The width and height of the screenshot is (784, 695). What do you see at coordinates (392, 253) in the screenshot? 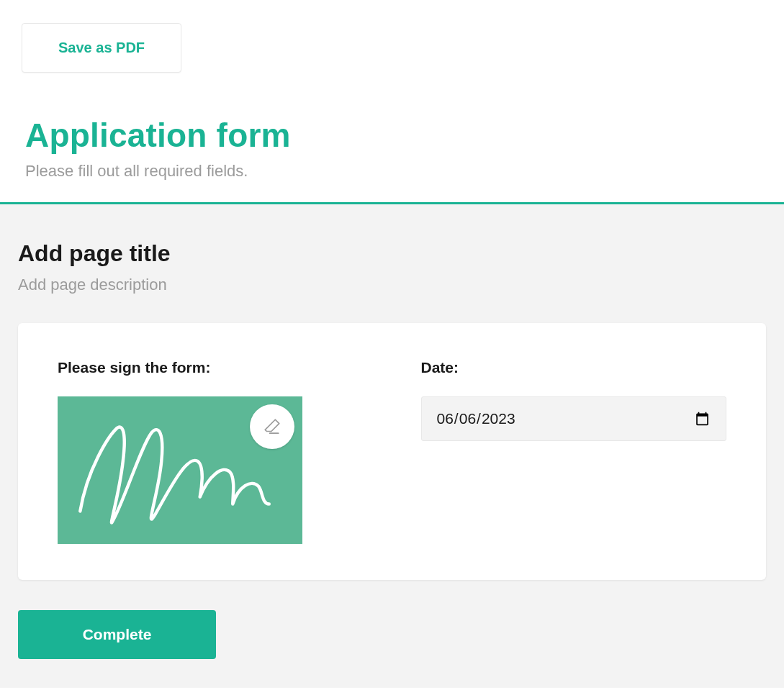
I see `page-title: Add page title` at bounding box center [392, 253].